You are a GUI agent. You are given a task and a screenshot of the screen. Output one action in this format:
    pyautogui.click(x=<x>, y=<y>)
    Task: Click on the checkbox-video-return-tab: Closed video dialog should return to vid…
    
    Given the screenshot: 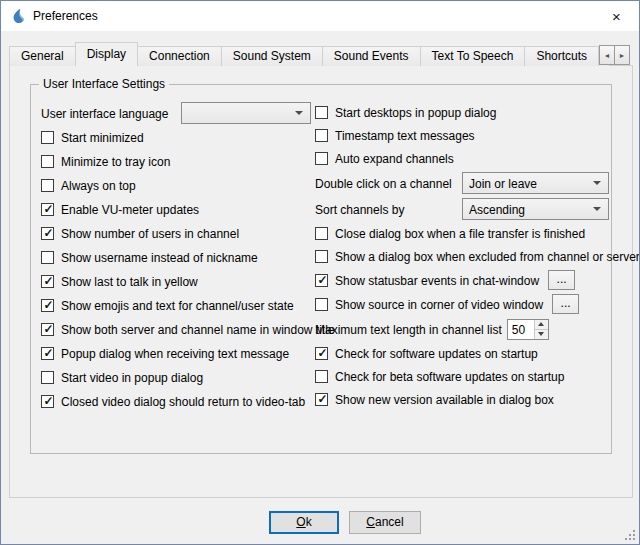 What is the action you would take?
    pyautogui.click(x=176, y=401)
    